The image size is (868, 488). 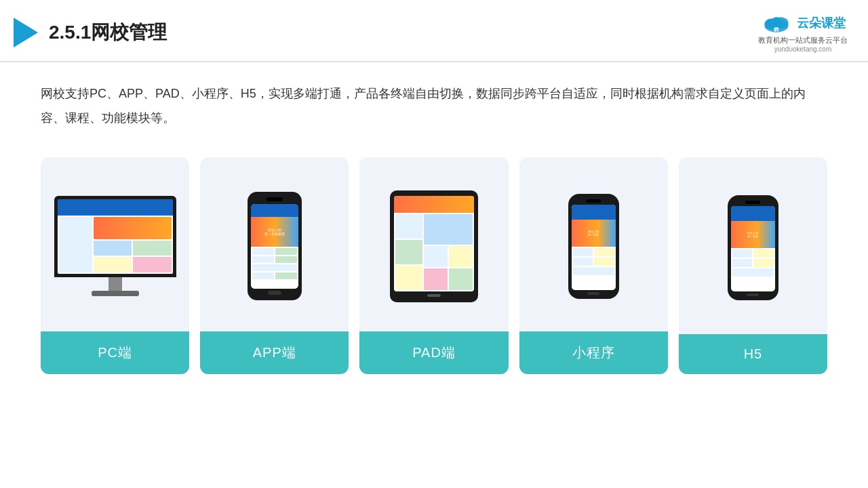 I want to click on cloud-logo-icon: 云, so click(x=776, y=23).